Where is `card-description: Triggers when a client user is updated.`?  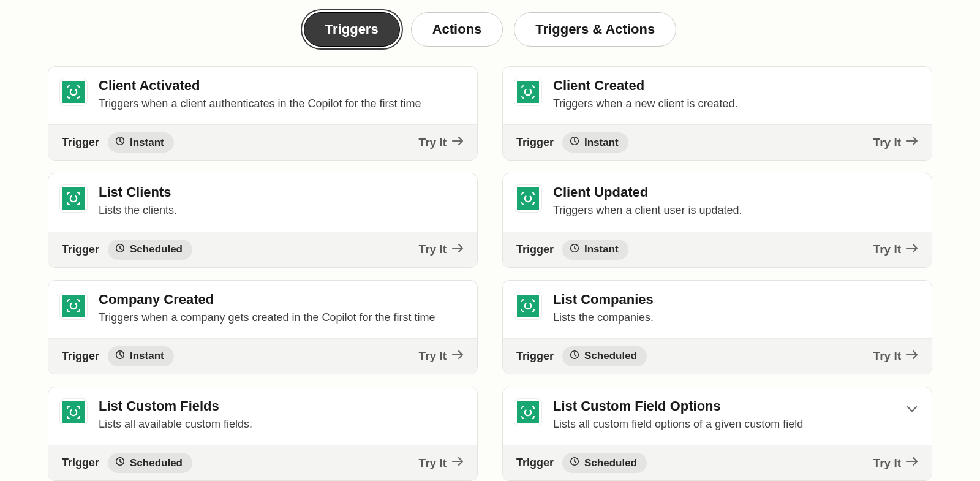
card-description: Triggers when a client user is updated. is located at coordinates (736, 210).